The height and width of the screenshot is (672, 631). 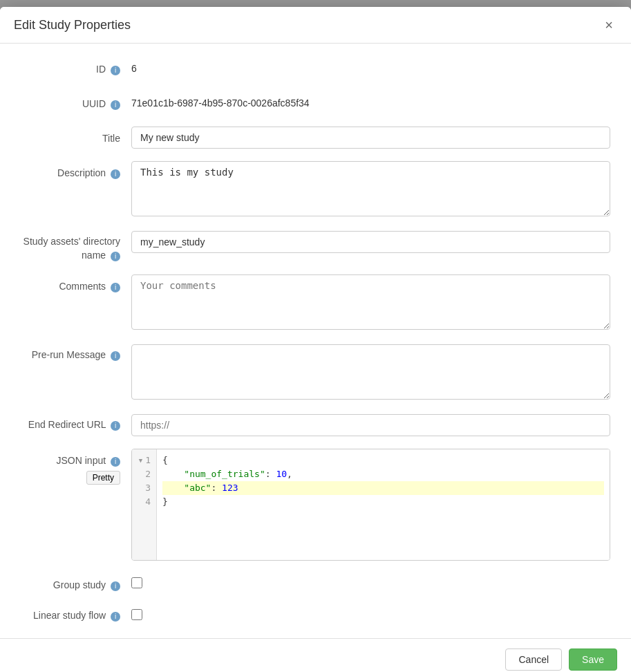 I want to click on prerun-field-wrap, so click(x=370, y=373).